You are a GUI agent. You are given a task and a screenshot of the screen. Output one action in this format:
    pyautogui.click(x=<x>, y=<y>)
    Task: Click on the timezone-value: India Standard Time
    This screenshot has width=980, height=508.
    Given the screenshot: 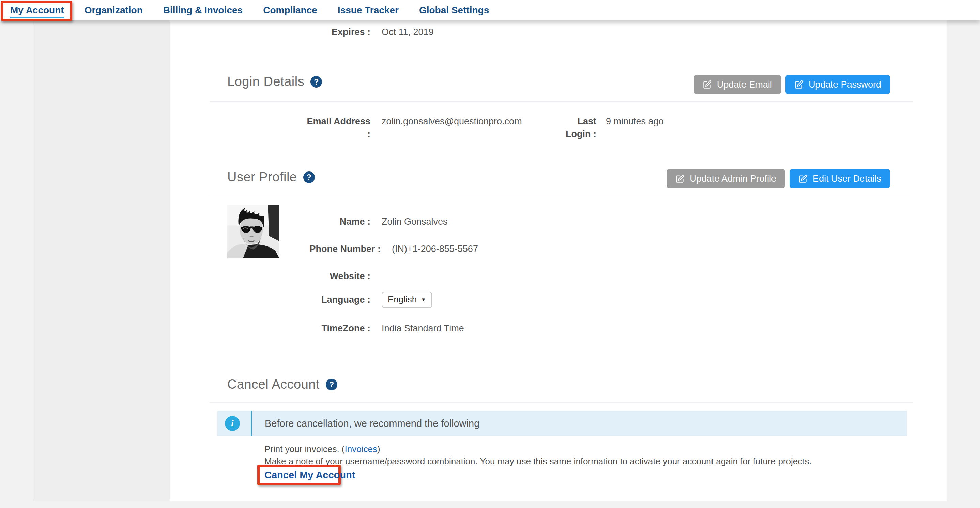 What is the action you would take?
    pyautogui.click(x=423, y=329)
    